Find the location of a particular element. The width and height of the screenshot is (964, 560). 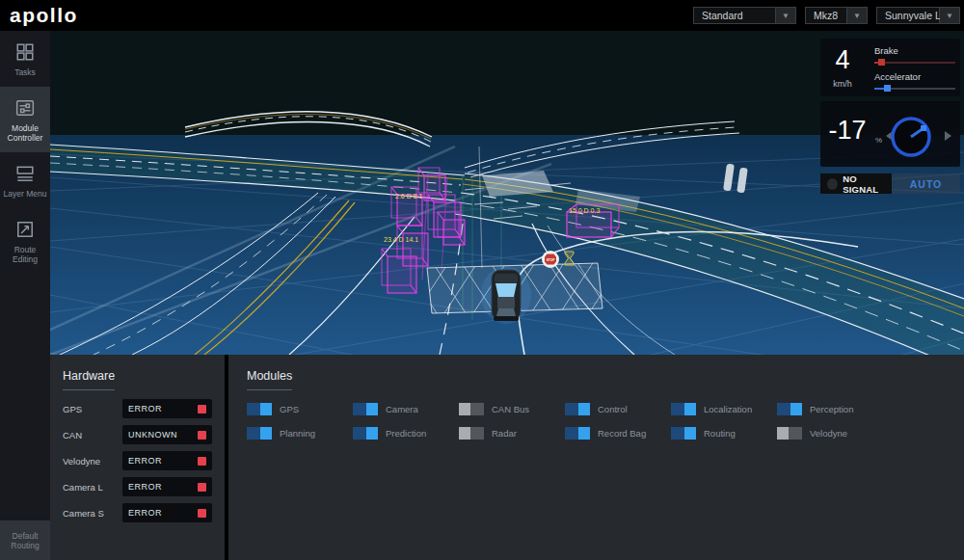

hardware-title: Hardware is located at coordinates (89, 380).